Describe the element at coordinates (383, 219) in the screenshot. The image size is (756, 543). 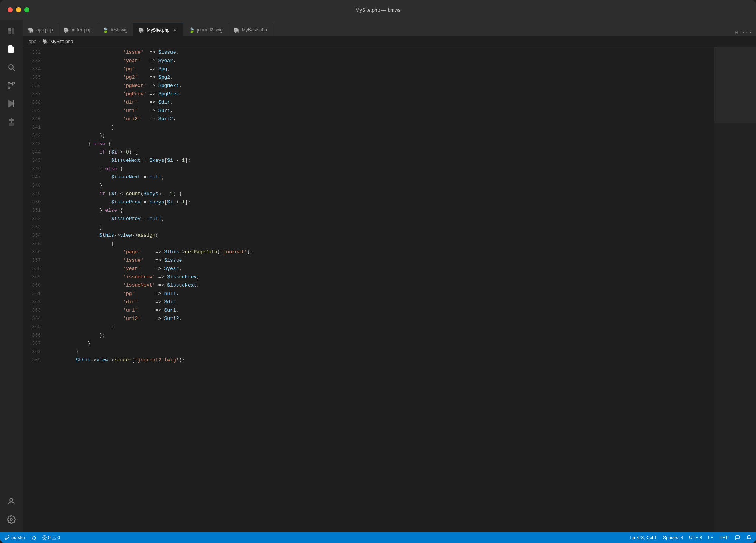
I see `code-line: $issuePrev = null;` at that location.